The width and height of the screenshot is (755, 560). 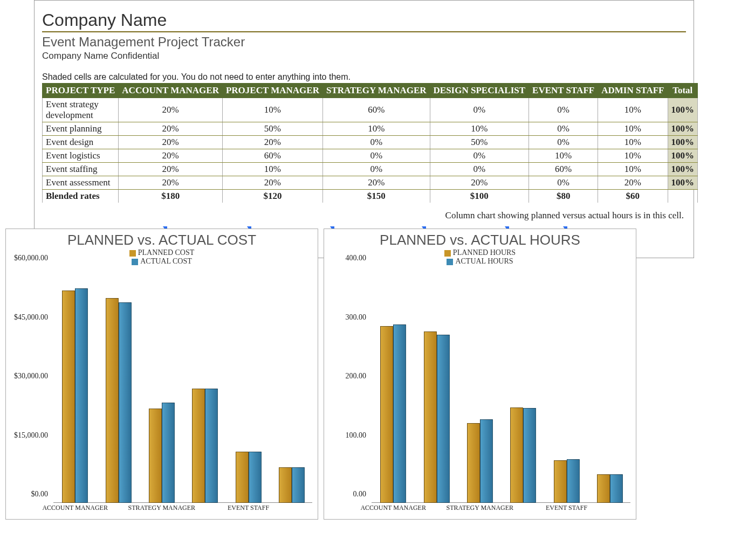 What do you see at coordinates (564, 196) in the screenshot?
I see `cell-rate: $80` at bounding box center [564, 196].